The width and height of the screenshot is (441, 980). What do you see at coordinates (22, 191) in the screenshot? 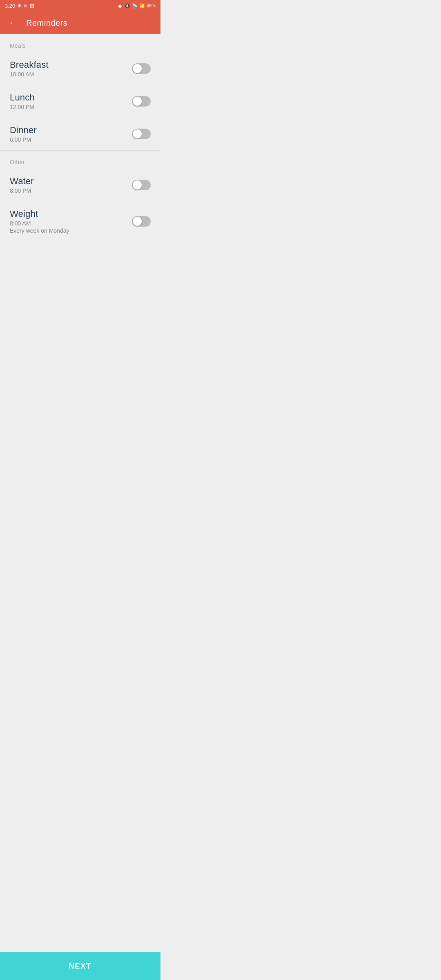
I see `water-time: 8:00 PM` at bounding box center [22, 191].